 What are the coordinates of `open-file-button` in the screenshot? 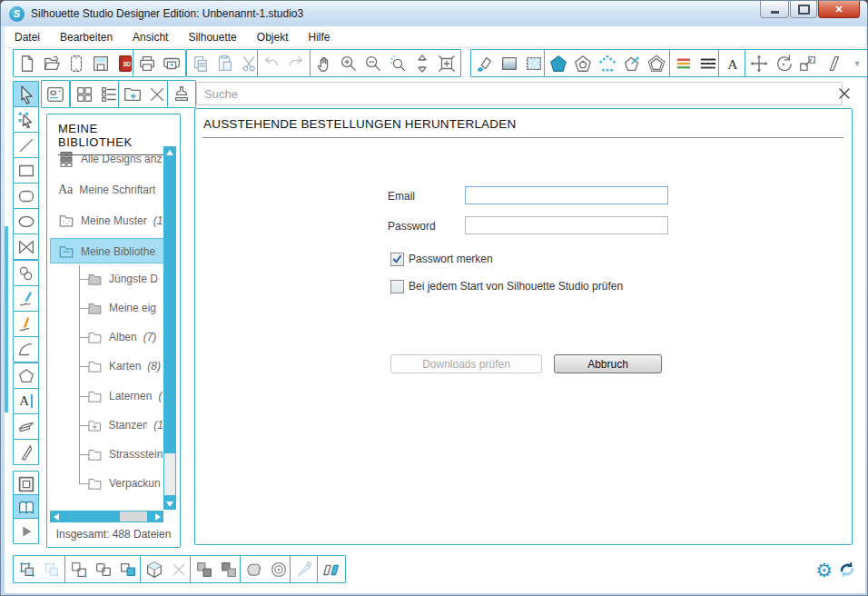 It's located at (52, 64).